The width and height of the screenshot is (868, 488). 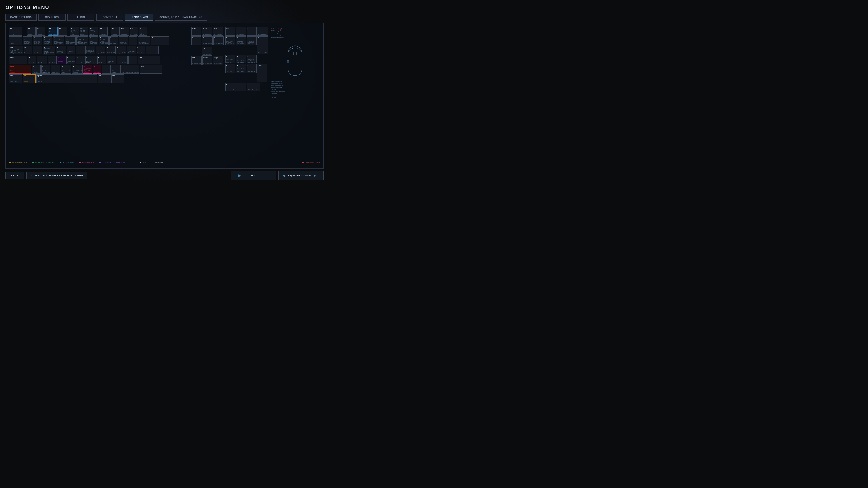 What do you see at coordinates (196, 31) in the screenshot?
I see `key-insert: Insert` at bounding box center [196, 31].